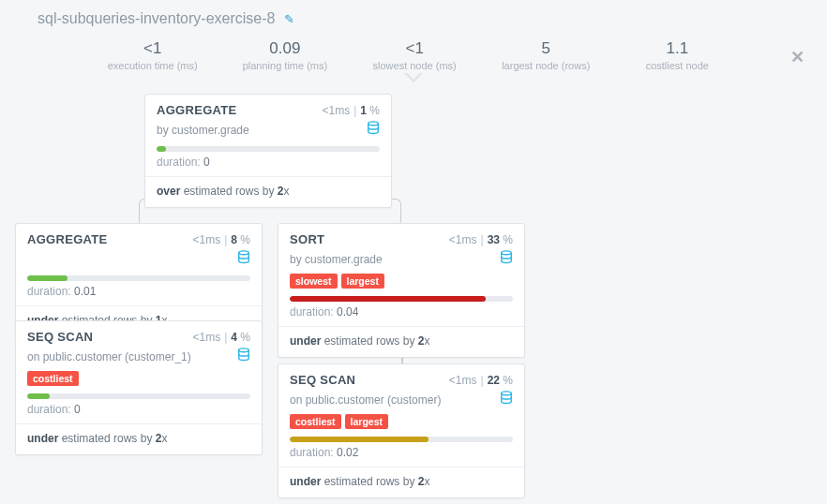 This screenshot has height=504, width=827. What do you see at coordinates (221, 337) in the screenshot?
I see `node-time: <1ms|4 %` at bounding box center [221, 337].